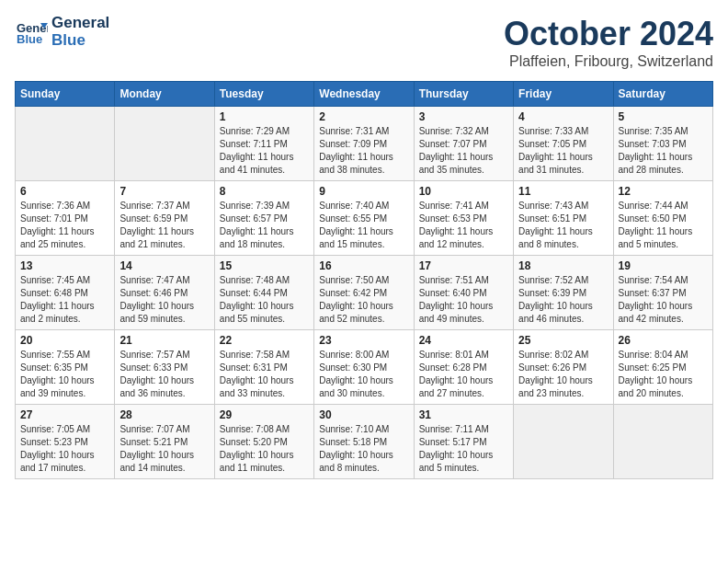  Describe the element at coordinates (563, 144) in the screenshot. I see `calendar-cell: 4Sunrise: 7:33 AMSunset: 7:05 PMDaylight…` at that location.